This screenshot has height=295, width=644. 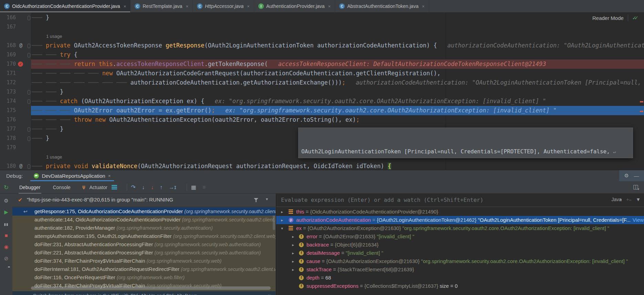 What do you see at coordinates (6, 247) in the screenshot?
I see `view-breakpoints-icon: ◉` at bounding box center [6, 247].